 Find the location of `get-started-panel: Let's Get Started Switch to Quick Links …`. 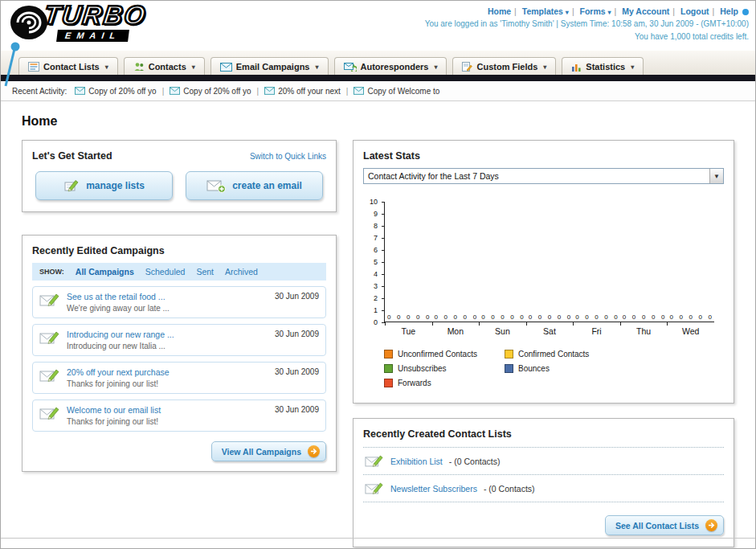

get-started-panel: Let's Get Started Switch to Quick Links … is located at coordinates (179, 176).